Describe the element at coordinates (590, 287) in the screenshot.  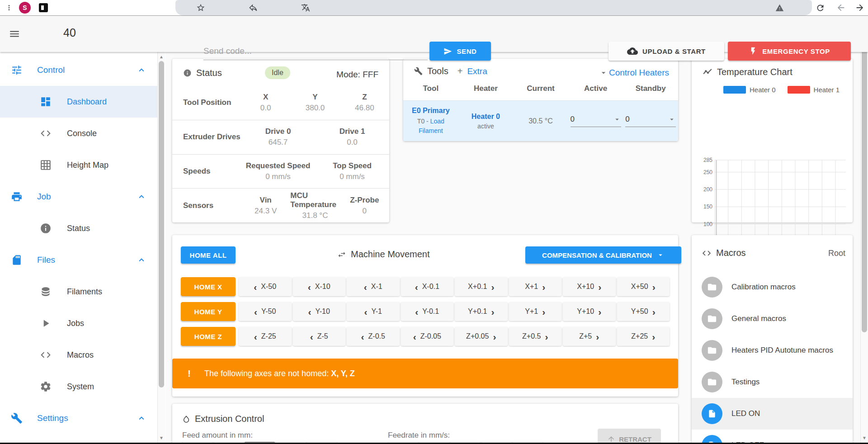
I see `move-x-plus-10-button: X+10›` at that location.